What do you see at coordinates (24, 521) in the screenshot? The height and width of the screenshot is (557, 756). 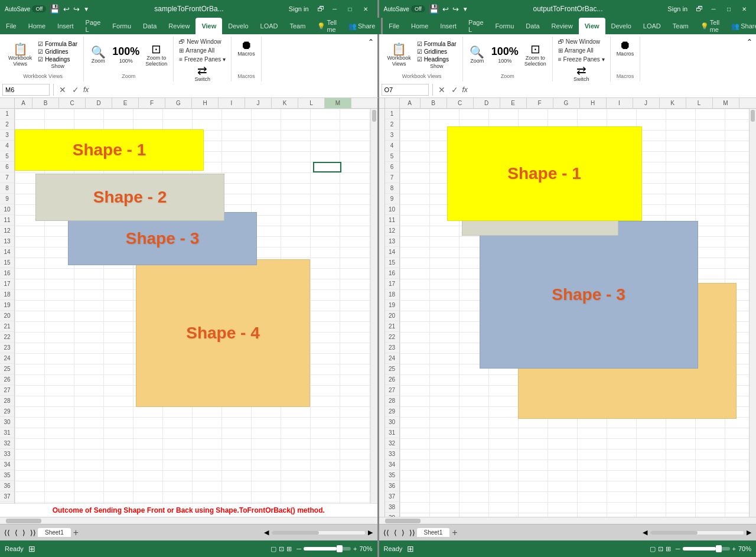 I see `left-hscroll-thumb` at bounding box center [24, 521].